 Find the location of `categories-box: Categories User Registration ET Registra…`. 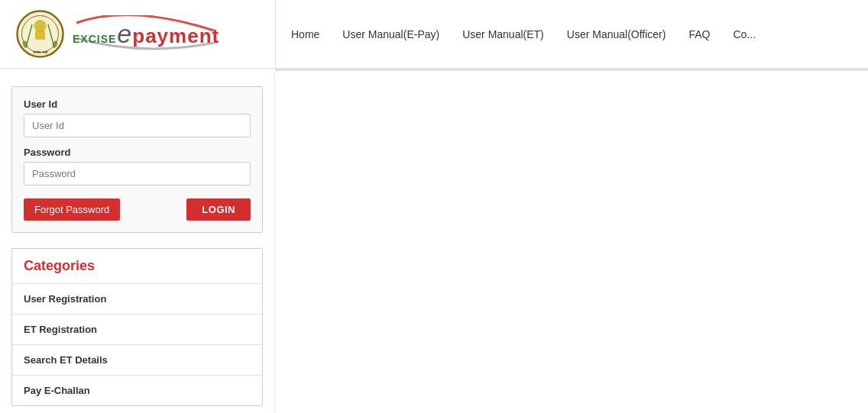

categories-box: Categories User Registration ET Registra… is located at coordinates (138, 327).